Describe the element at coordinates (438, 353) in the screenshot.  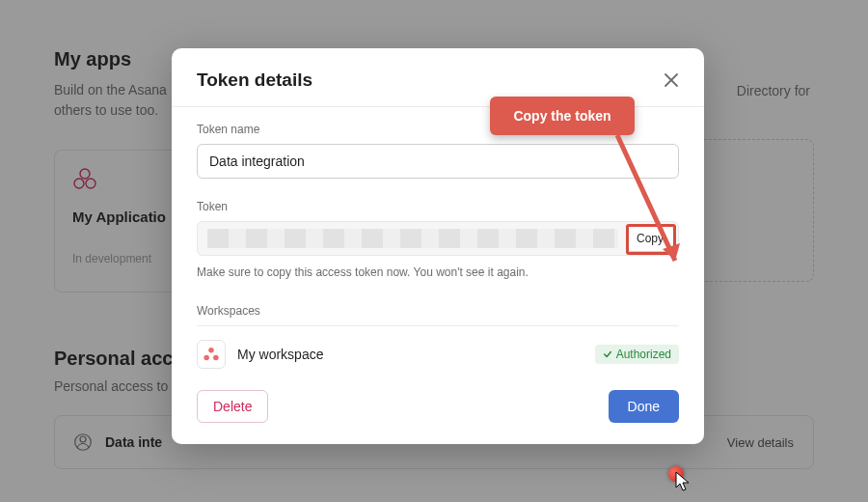
I see `workspace-row: My workspace Authorized` at that location.